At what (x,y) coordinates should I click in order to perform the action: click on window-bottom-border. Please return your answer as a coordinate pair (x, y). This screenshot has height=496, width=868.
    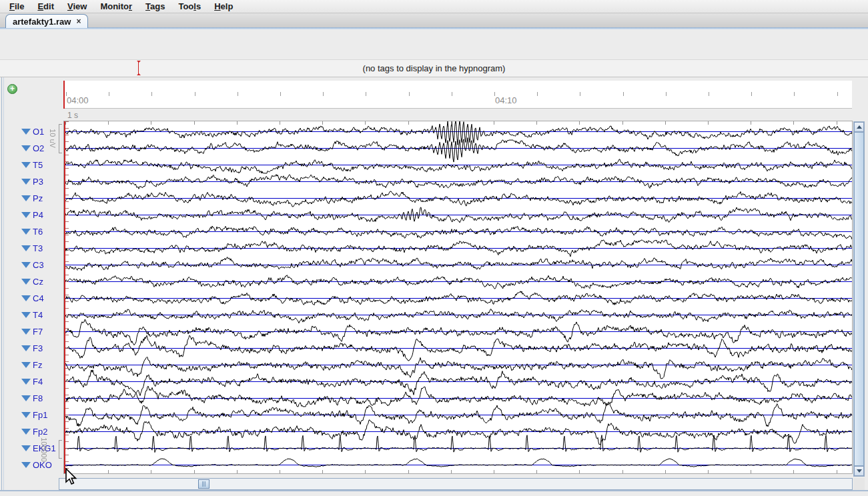
    Looking at the image, I should click on (434, 493).